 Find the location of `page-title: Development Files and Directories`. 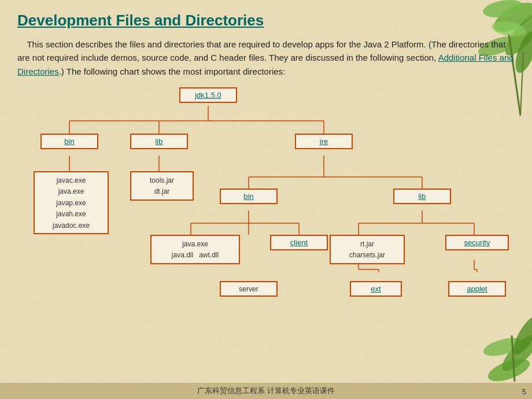

page-title: Development Files and Directories is located at coordinates (266, 21).